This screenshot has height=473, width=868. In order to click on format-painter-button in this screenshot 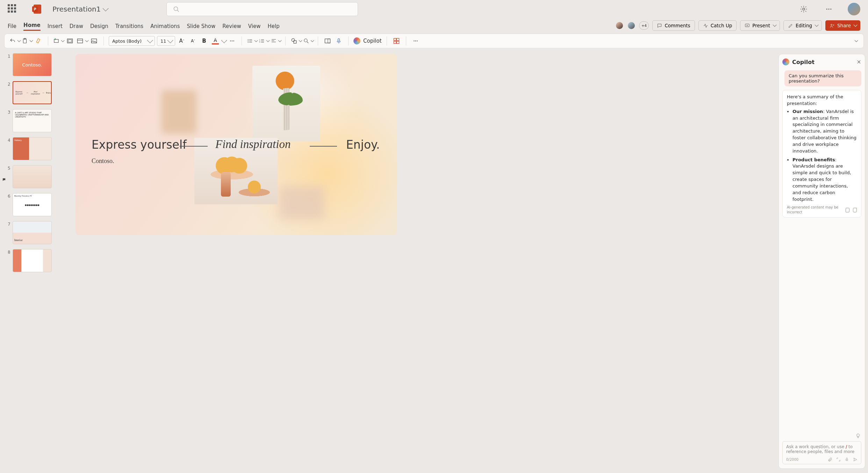, I will do `click(38, 41)`.